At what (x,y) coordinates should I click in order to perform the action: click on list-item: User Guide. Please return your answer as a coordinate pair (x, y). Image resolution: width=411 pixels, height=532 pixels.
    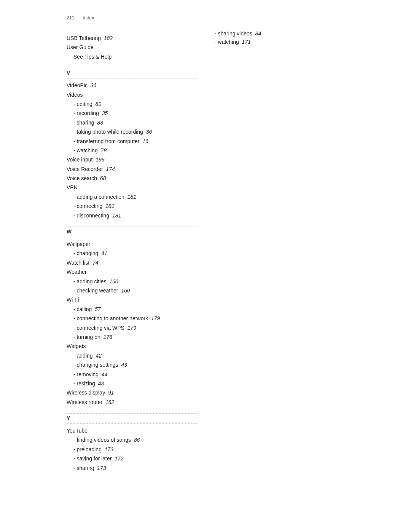
    Looking at the image, I should click on (132, 47).